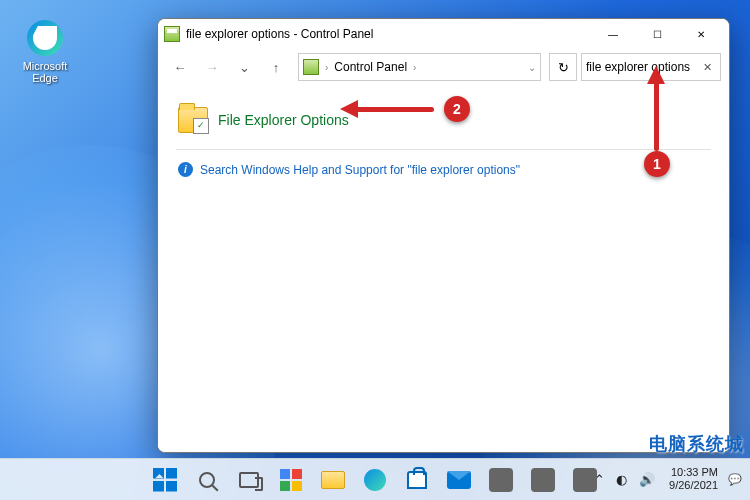  I want to click on address-dropdown-icon: ⌄, so click(532, 68).